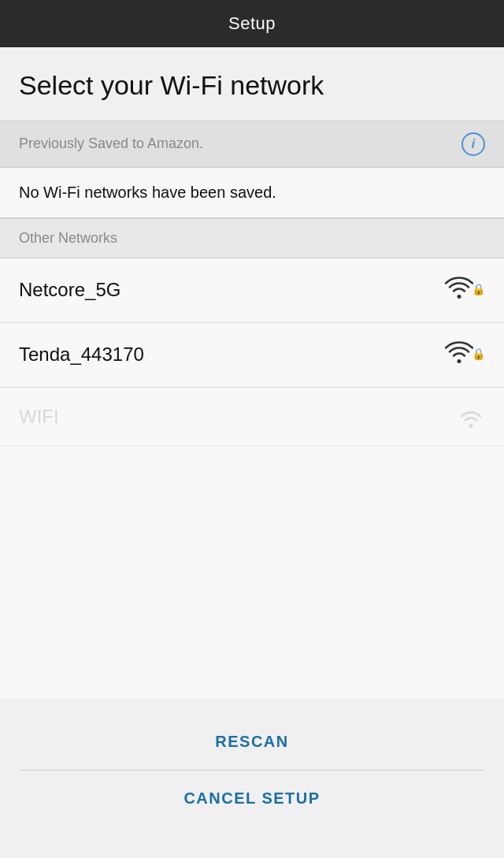 The width and height of the screenshot is (504, 858). I want to click on no-networks-text: No Wi-Fi networks have been saved., so click(252, 193).